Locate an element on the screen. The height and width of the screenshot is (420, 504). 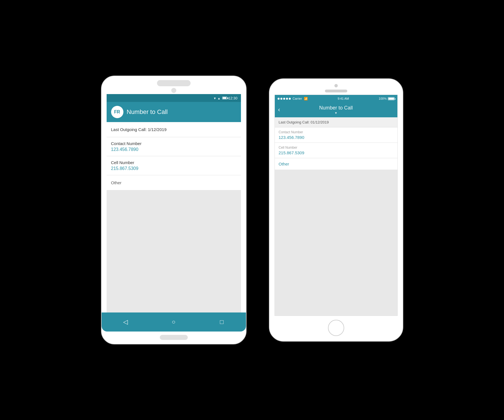
ios-carrier-label: Carrier is located at coordinates (297, 99).